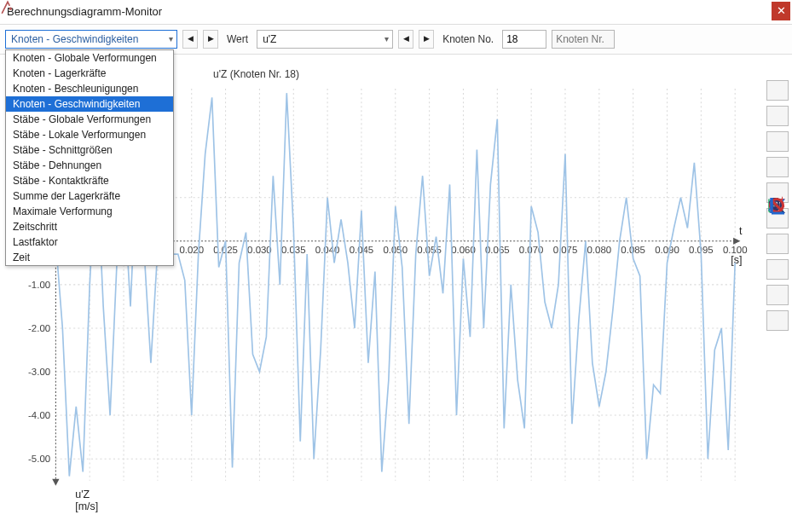  Describe the element at coordinates (667, 250) in the screenshot. I see `svg-text: 0.090` at that location.